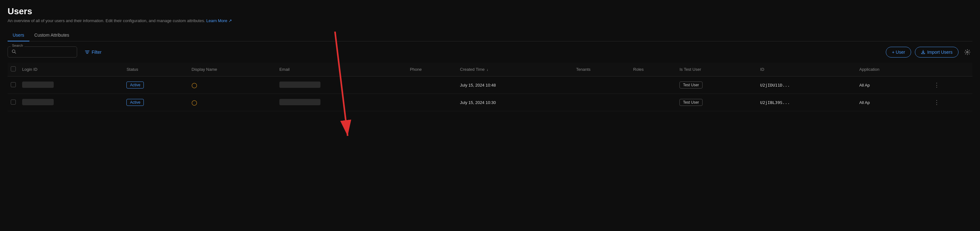 Image resolution: width=980 pixels, height=231 pixels. Describe the element at coordinates (899, 52) in the screenshot. I see `add-user-label: + User` at that location.